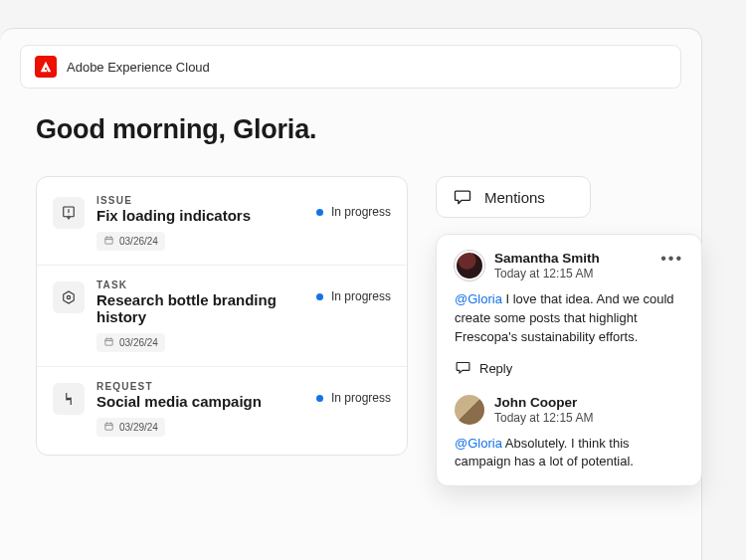 The width and height of the screenshot is (746, 560). What do you see at coordinates (672, 259) in the screenshot?
I see `more-icon: •••` at bounding box center [672, 259].